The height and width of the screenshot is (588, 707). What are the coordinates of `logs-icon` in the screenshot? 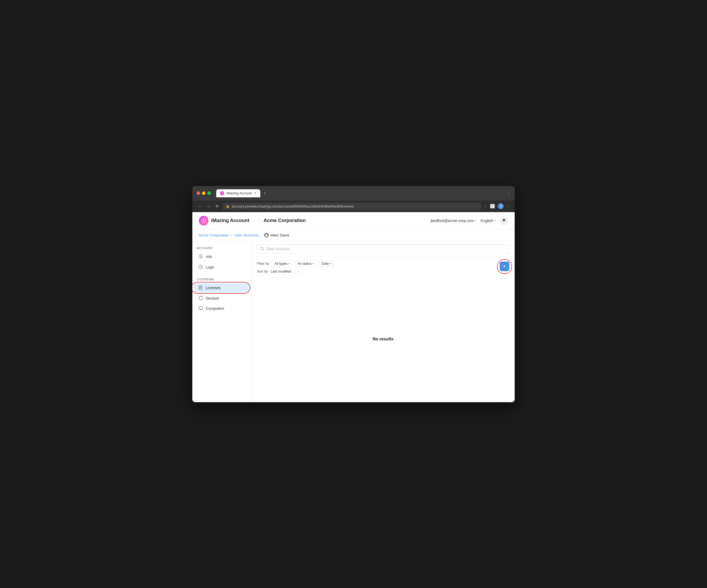 It's located at (201, 267).